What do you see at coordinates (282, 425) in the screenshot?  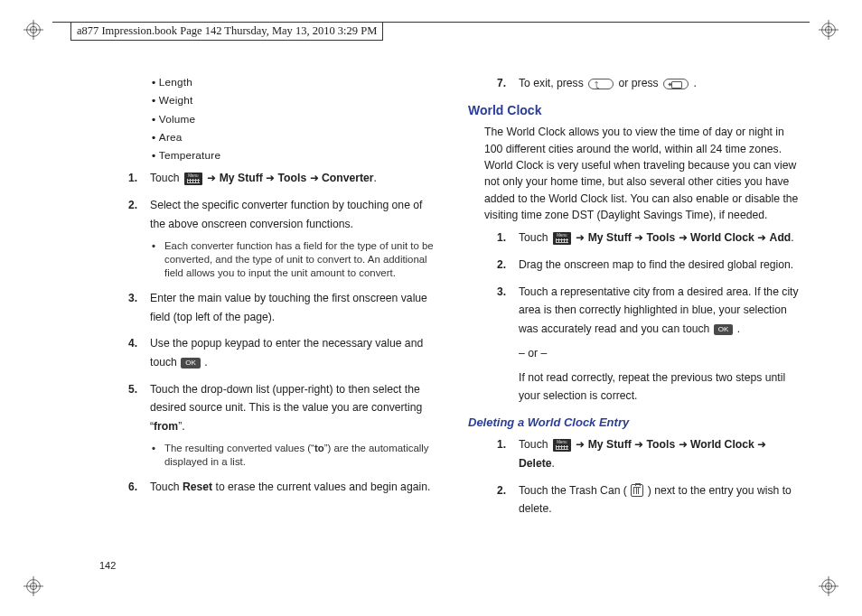 I see `step-5: 5. Touch the drop-down list (upper-right…` at bounding box center [282, 425].